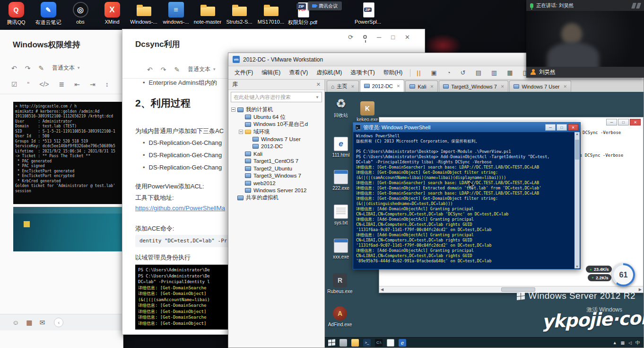  What do you see at coordinates (343, 86) in the screenshot?
I see `vm-tab: ⌂ 主页 ✕` at bounding box center [343, 86].